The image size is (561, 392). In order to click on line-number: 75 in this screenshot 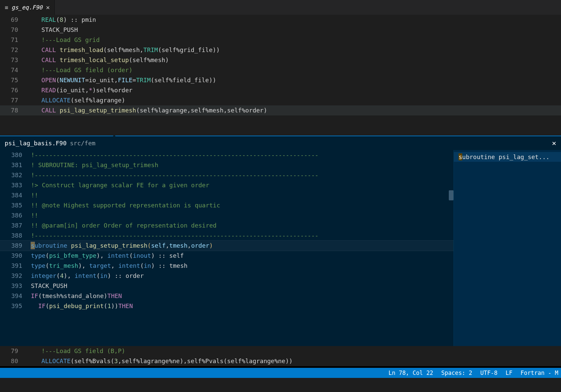, I will do `click(13, 80)`.